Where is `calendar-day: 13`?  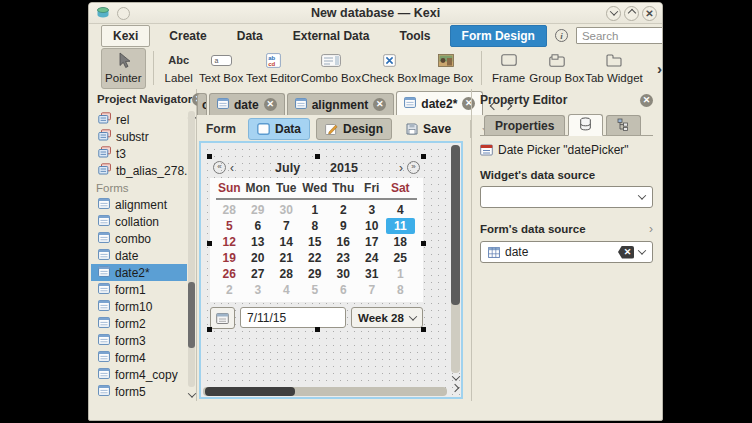
calendar-day: 13 is located at coordinates (258, 242).